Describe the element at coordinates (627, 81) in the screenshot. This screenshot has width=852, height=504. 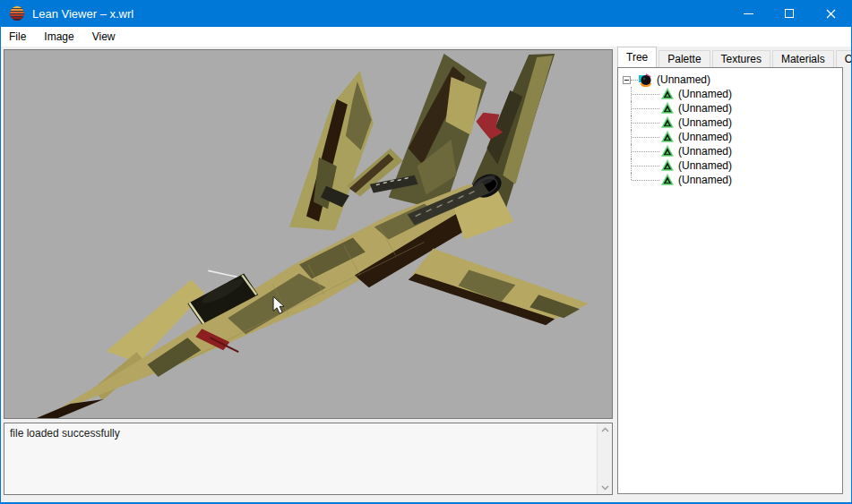
I see `collapse-expander-icon` at that location.